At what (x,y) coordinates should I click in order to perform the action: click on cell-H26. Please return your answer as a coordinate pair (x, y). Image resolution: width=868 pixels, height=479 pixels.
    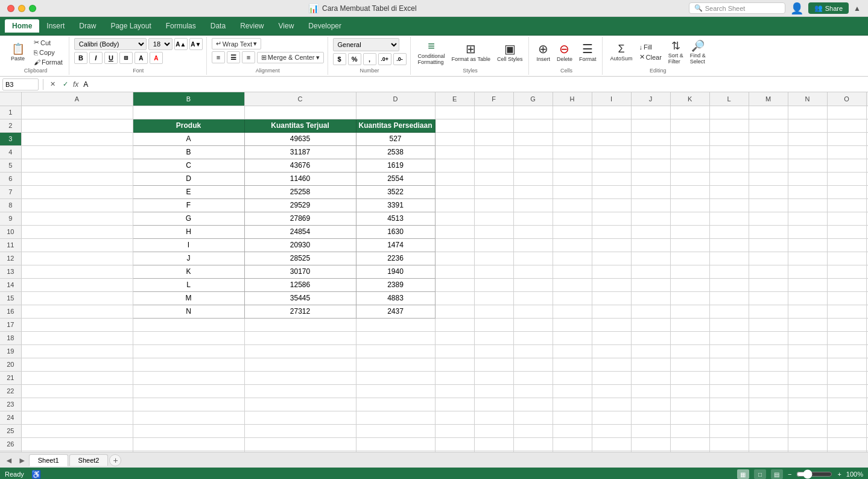
    Looking at the image, I should click on (572, 444).